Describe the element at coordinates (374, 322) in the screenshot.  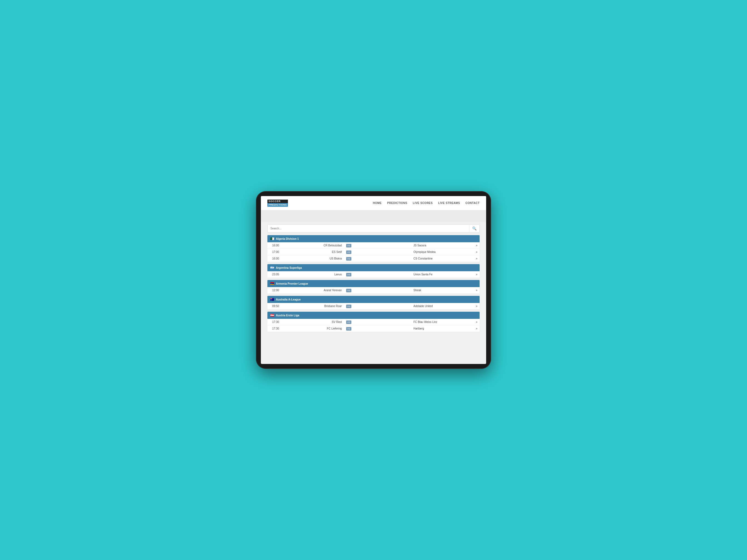
I see `table-row: 17:30 SV Ried VS FC Blau Weiss Linz »` at that location.